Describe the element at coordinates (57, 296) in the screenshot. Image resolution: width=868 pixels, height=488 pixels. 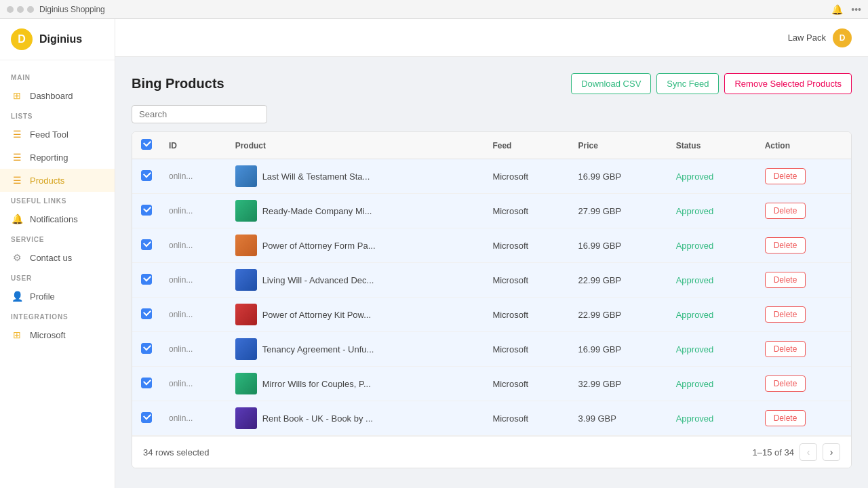
I see `sidebar-item-profile: 👤 Profile` at that location.